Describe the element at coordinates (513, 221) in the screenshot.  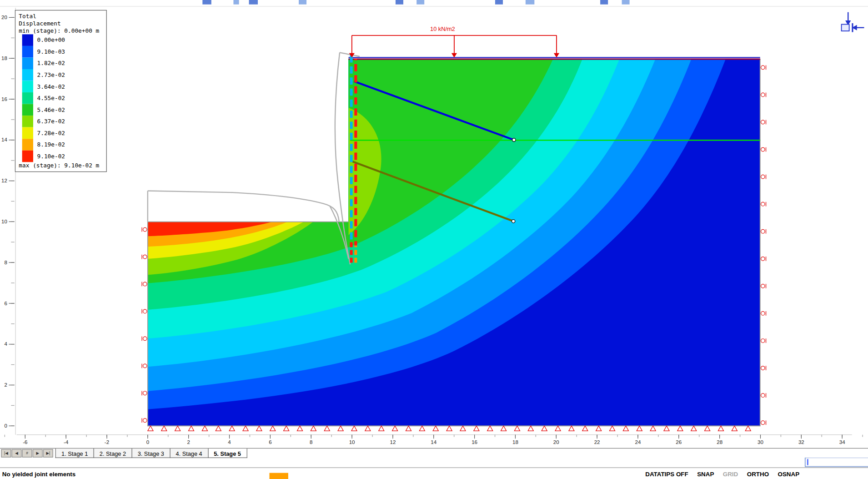
I see `anchor-lower-end-node` at that location.